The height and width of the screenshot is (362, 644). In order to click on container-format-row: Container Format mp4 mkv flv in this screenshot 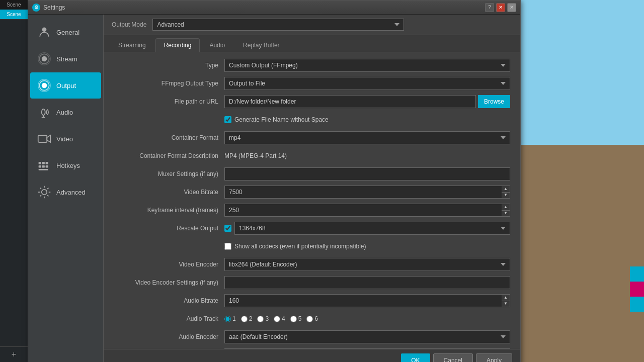, I will do `click(312, 138)`.